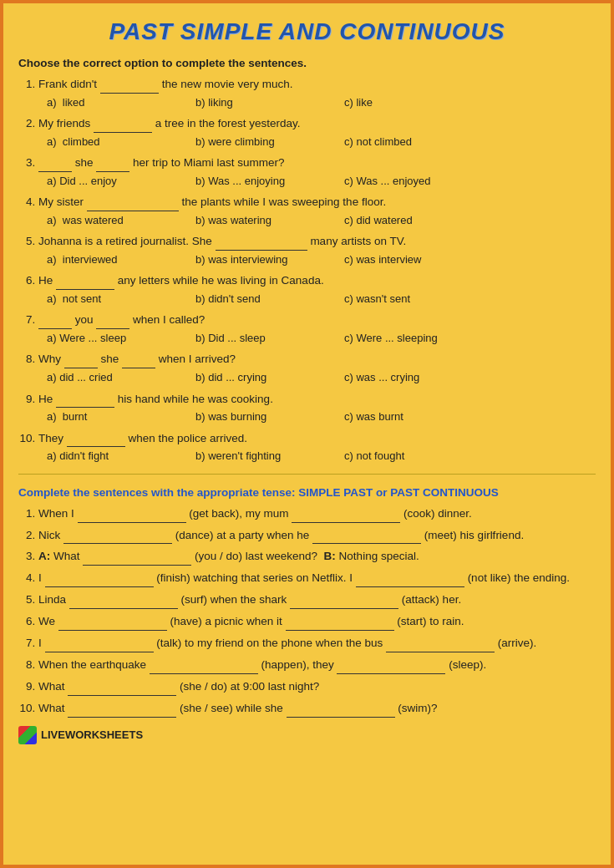  Describe the element at coordinates (81, 363) in the screenshot. I see `blank-8a` at that location.